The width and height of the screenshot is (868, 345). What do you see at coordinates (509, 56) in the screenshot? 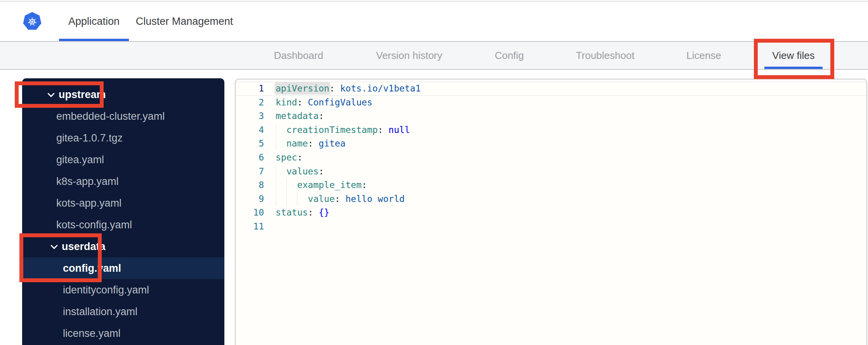
I see `subnav-item-config: Config` at bounding box center [509, 56].